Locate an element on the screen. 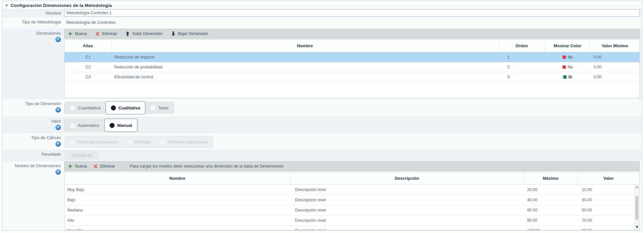  cell-valor: 30.00 is located at coordinates (609, 200).